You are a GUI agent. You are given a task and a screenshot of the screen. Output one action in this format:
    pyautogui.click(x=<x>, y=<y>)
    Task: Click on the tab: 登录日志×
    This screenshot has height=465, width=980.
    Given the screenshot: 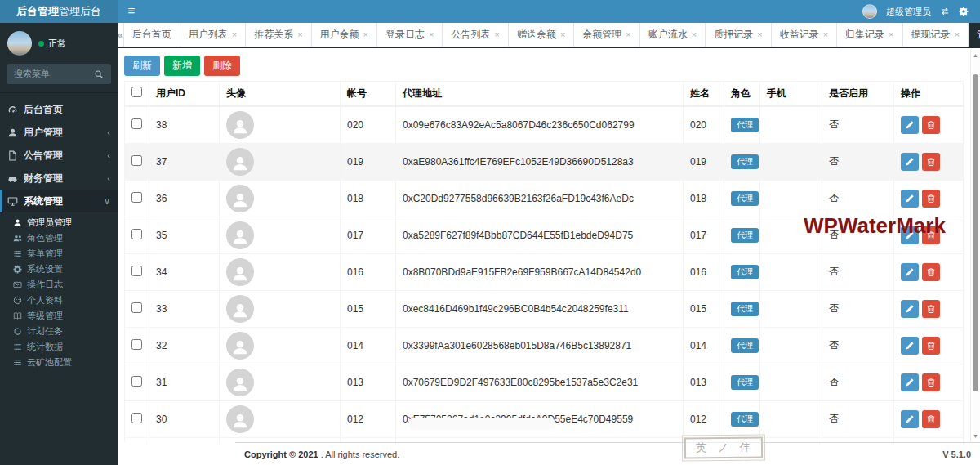 What is the action you would take?
    pyautogui.click(x=410, y=34)
    